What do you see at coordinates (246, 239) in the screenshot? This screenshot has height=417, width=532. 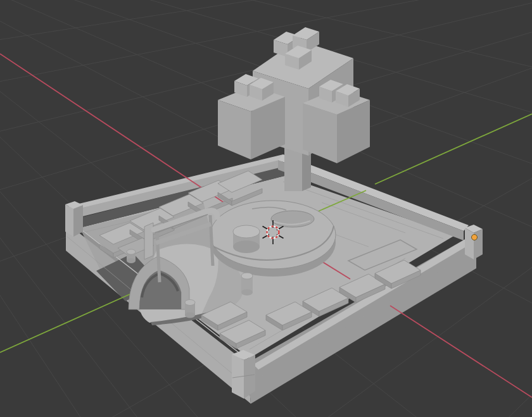 I see `yinyang-cylinder` at bounding box center [246, 239].